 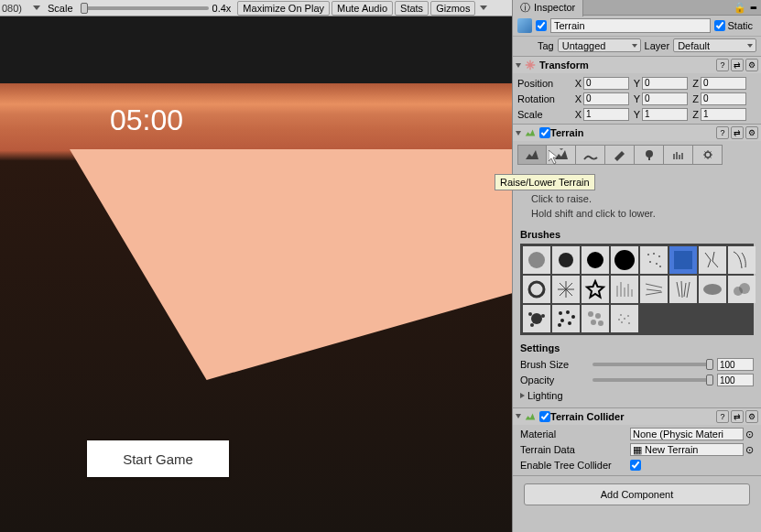 I want to click on brush-scratch, so click(x=654, y=289).